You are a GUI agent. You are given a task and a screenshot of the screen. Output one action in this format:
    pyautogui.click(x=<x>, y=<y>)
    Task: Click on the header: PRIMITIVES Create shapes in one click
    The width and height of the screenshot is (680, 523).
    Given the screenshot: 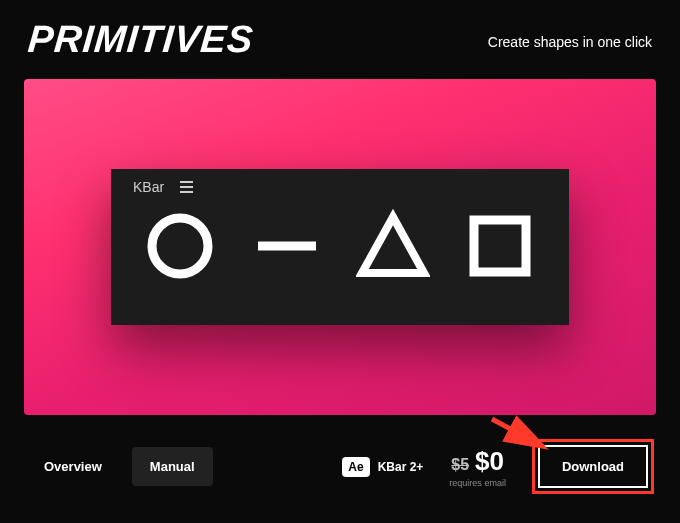 What is the action you would take?
    pyautogui.click(x=340, y=36)
    